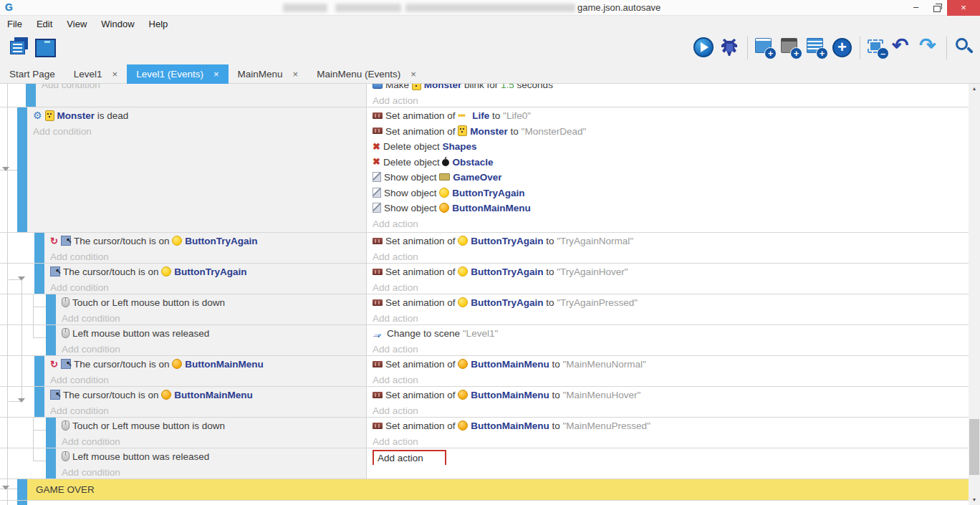 The height and width of the screenshot is (505, 980). What do you see at coordinates (668, 147) in the screenshot?
I see `action-line: Delete object Shapes` at bounding box center [668, 147].